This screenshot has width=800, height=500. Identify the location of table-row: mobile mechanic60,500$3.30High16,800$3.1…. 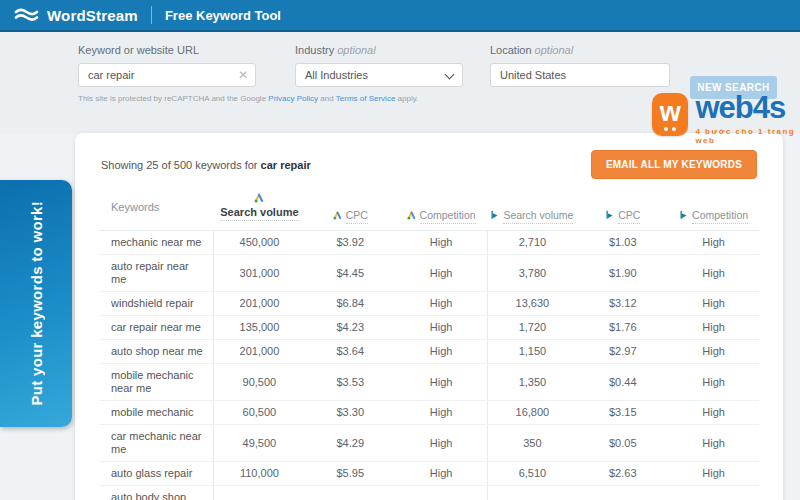
(429, 413).